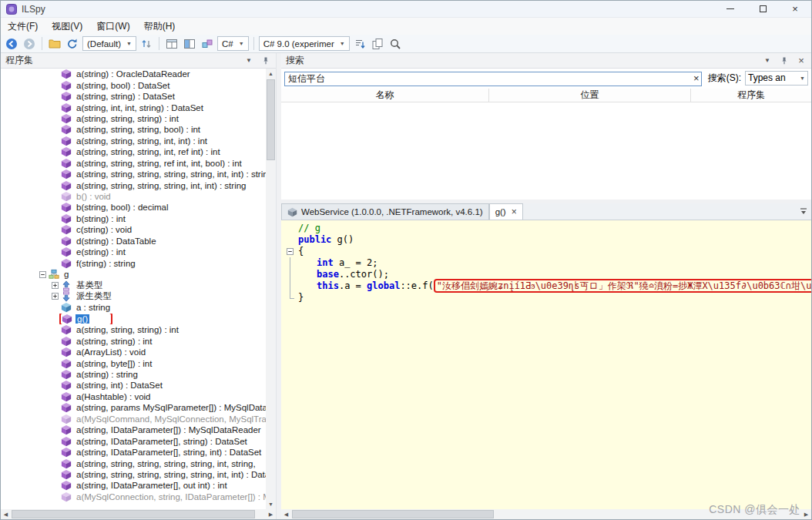 The width and height of the screenshot is (812, 520). What do you see at coordinates (506, 211) in the screenshot?
I see `tab-g: g() ×` at bounding box center [506, 211].